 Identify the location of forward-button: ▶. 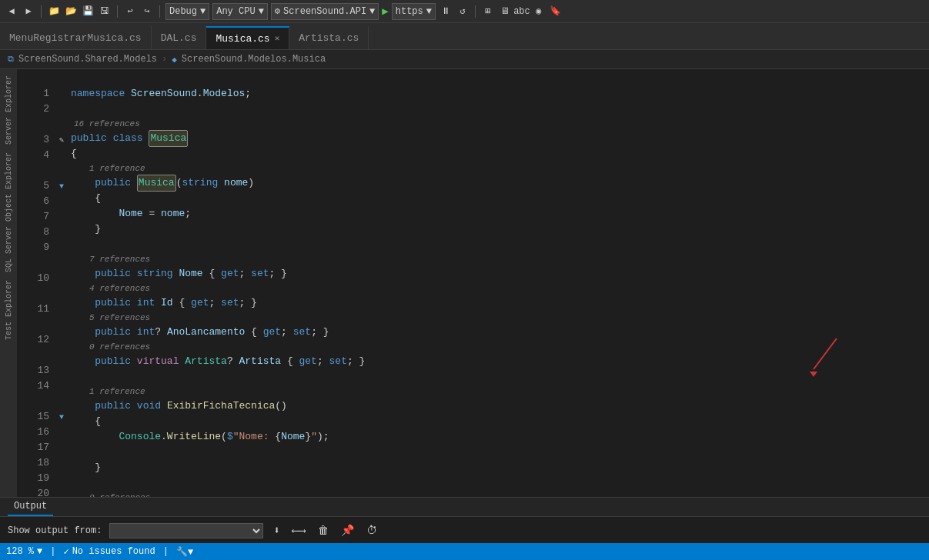
(28, 12).